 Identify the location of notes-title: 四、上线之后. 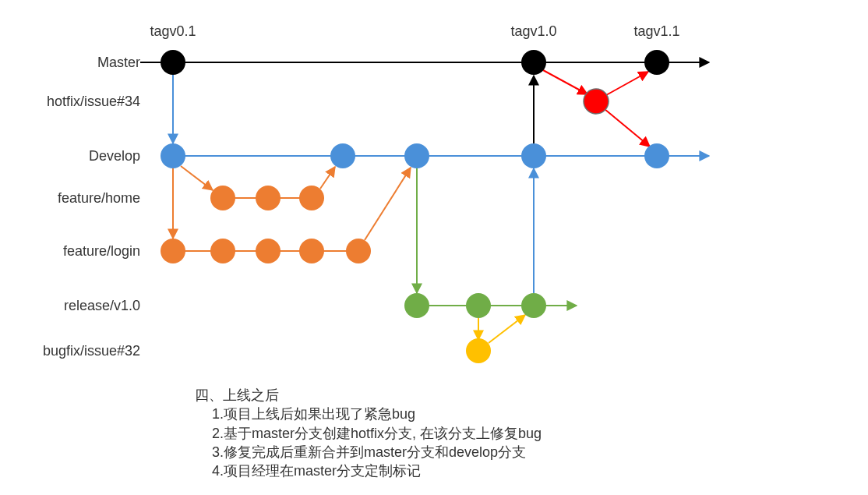
(368, 395).